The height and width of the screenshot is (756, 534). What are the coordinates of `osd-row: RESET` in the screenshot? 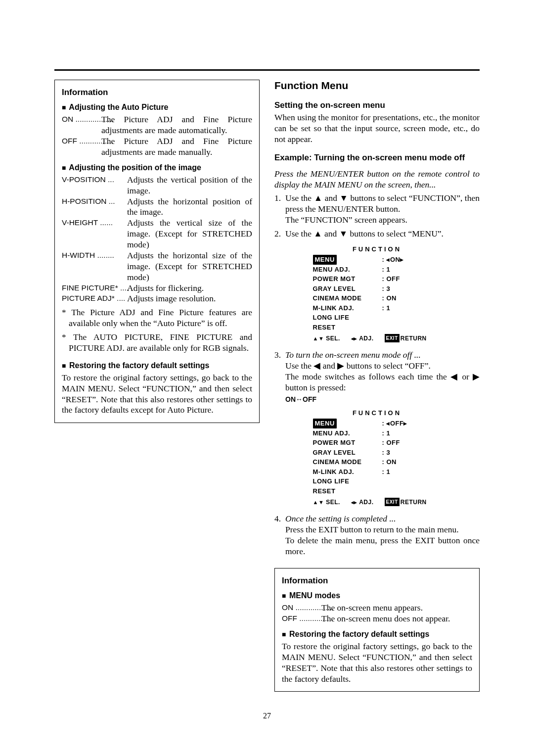 It's located at (377, 328).